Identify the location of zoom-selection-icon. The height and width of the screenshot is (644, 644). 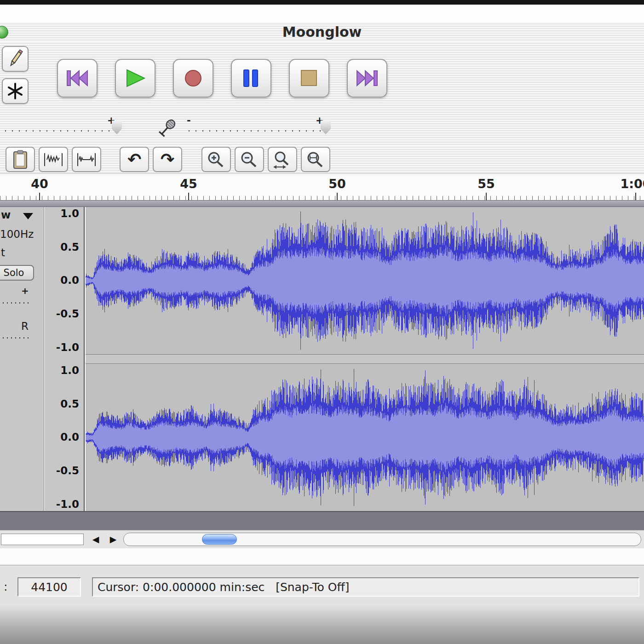
(282, 160).